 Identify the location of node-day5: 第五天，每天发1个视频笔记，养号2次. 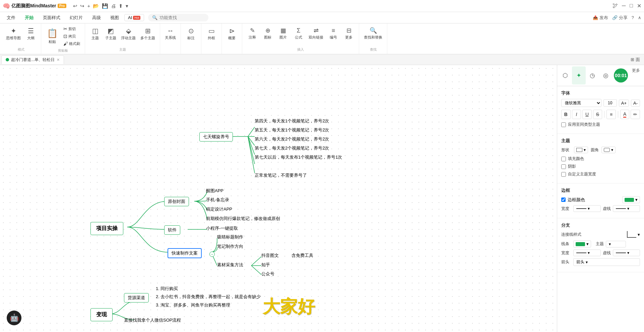
(292, 130).